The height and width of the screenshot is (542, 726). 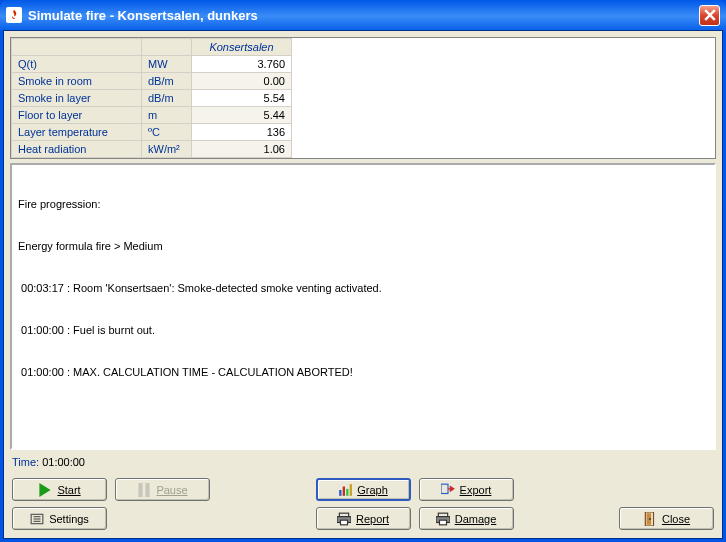 What do you see at coordinates (68, 490) in the screenshot?
I see `button-label: Start` at bounding box center [68, 490].